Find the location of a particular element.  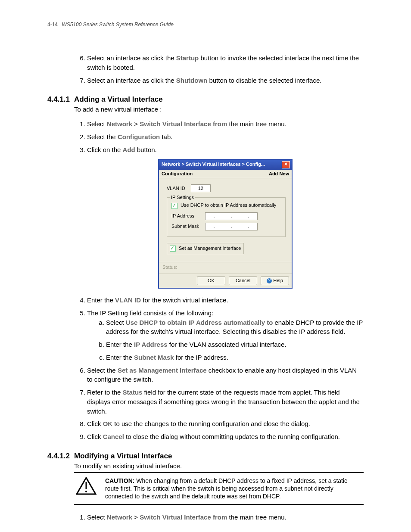

mgmt-checkbox-label: Set as Management Interface is located at coordinates (210, 248).